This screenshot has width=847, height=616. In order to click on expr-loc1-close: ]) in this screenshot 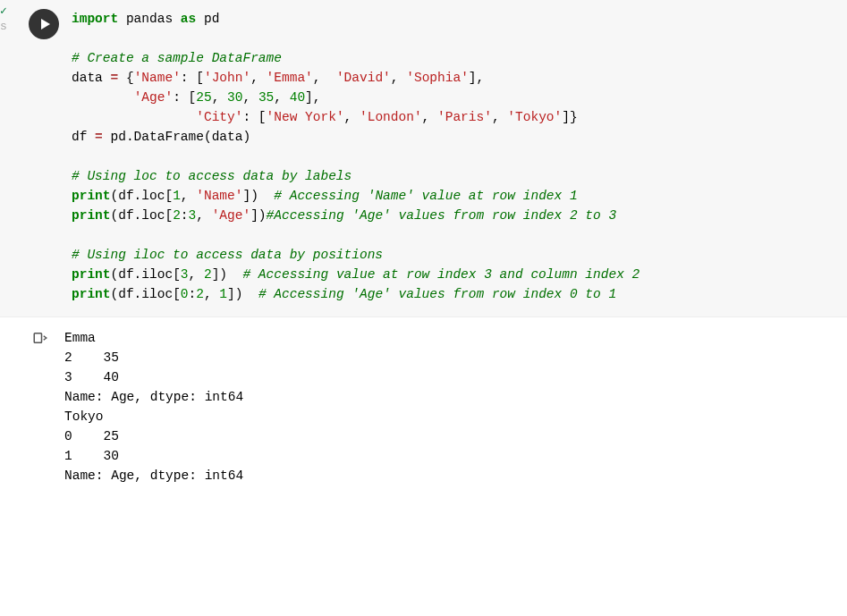, I will do `click(250, 196)`.